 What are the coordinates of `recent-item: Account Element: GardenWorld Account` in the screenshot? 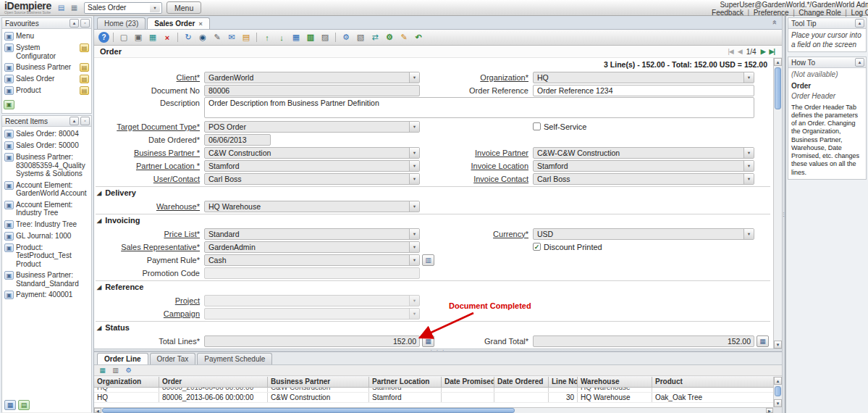 It's located at (46, 190).